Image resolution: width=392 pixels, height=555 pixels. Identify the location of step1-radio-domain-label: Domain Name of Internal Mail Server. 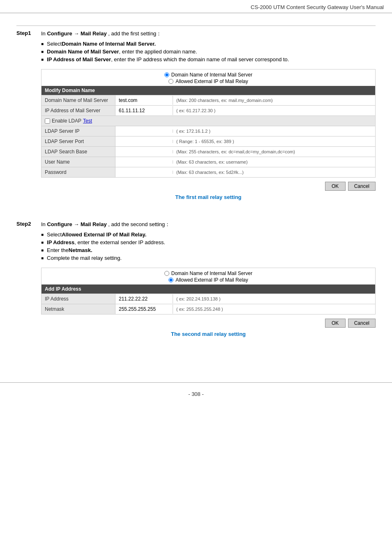
(212, 75).